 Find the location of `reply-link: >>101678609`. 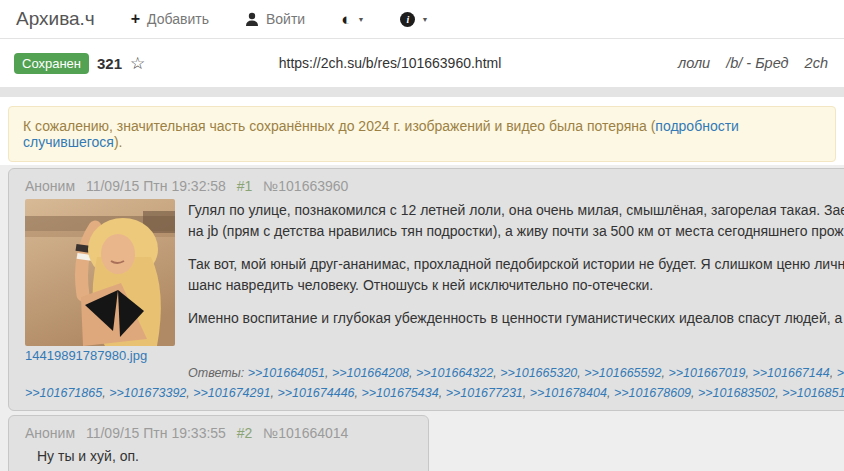

reply-link: >>101678609 is located at coordinates (652, 393).